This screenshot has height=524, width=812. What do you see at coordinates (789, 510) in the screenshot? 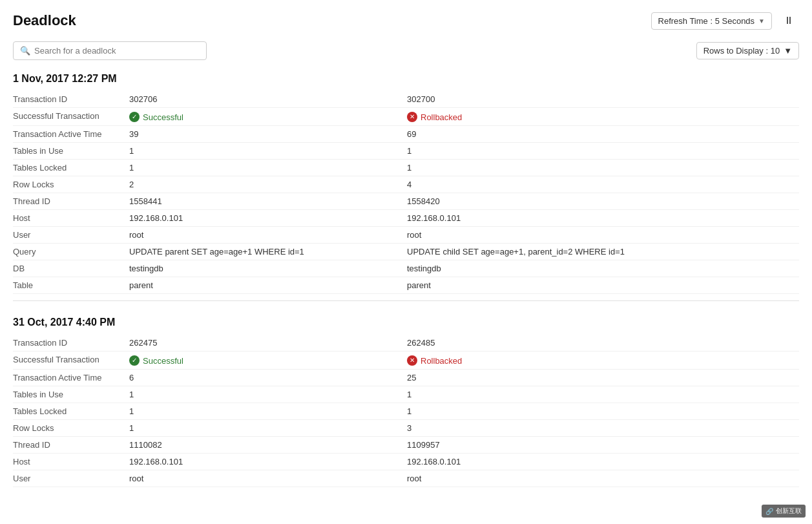
I see `watermark-text: 创新互联` at bounding box center [789, 510].